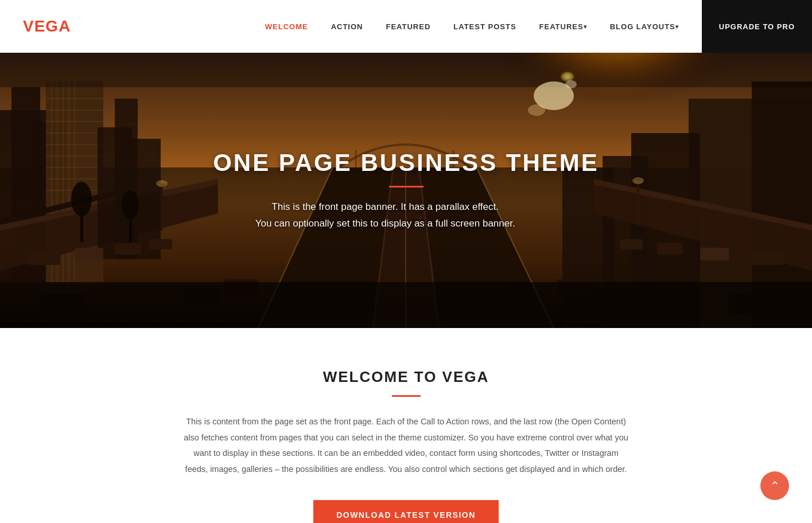  I want to click on hero-title: ONE PAGE BUSINESS THEME, so click(406, 163).